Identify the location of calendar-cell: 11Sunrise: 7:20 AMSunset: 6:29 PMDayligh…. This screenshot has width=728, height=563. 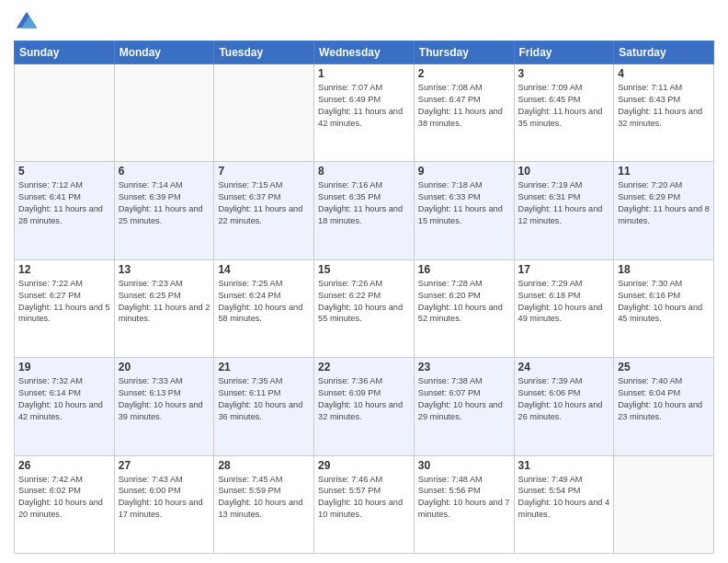
(664, 211).